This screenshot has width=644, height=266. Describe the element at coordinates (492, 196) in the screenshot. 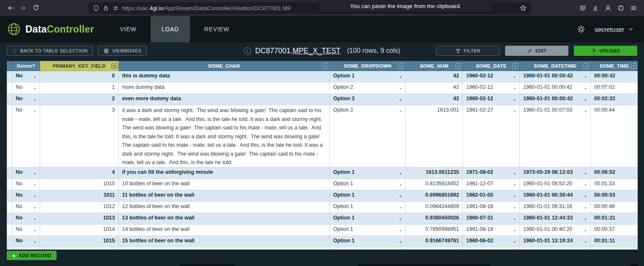

I see `cell-date: 1962-01-05▼` at that location.